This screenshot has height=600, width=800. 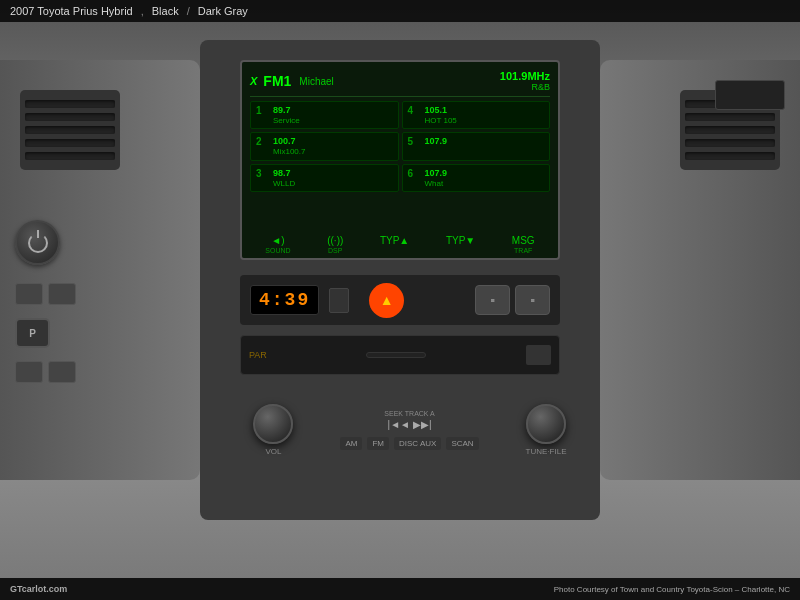 I want to click on volume-knob, so click(x=273, y=424).